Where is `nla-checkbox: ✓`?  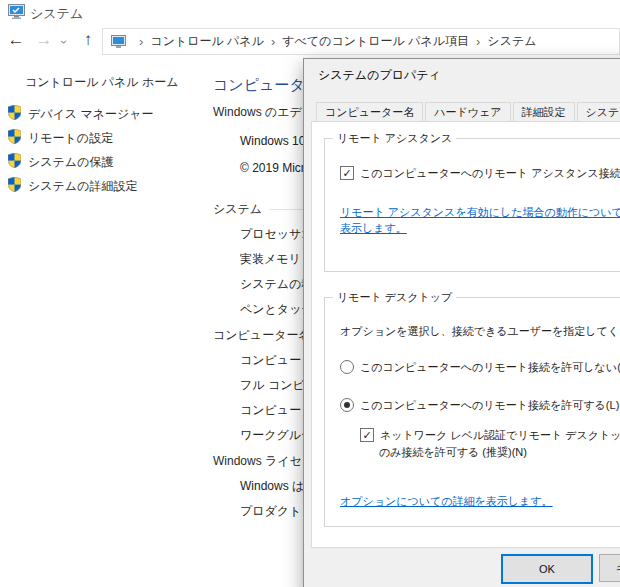 nla-checkbox: ✓ is located at coordinates (367, 435).